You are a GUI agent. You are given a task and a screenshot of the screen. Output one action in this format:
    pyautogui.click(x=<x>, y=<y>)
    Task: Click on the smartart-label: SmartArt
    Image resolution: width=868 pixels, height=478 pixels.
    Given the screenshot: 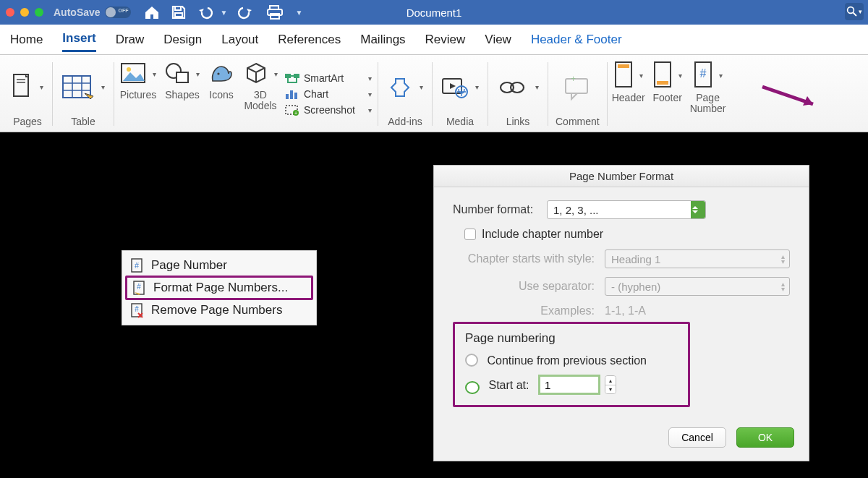 What is the action you would take?
    pyautogui.click(x=333, y=78)
    